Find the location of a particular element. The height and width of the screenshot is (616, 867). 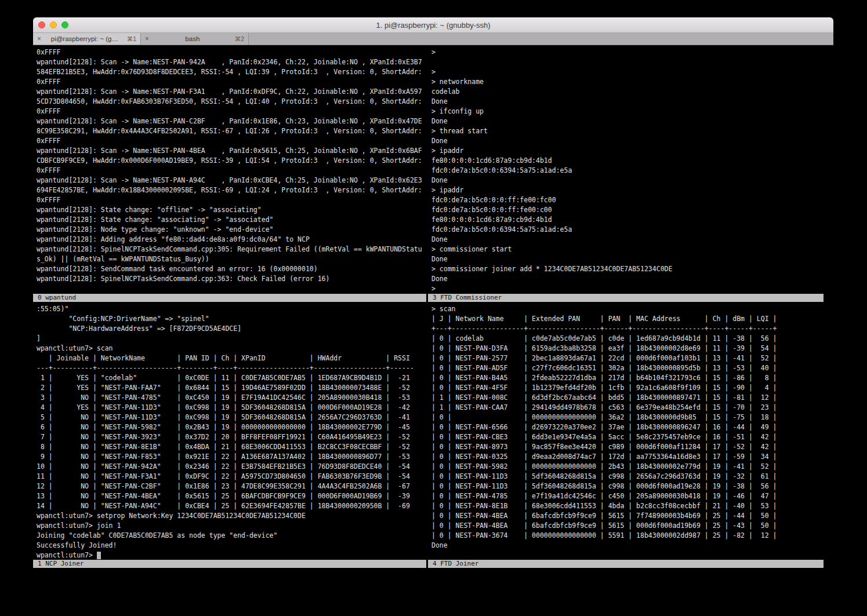

tab-label: bash is located at coordinates (193, 39).